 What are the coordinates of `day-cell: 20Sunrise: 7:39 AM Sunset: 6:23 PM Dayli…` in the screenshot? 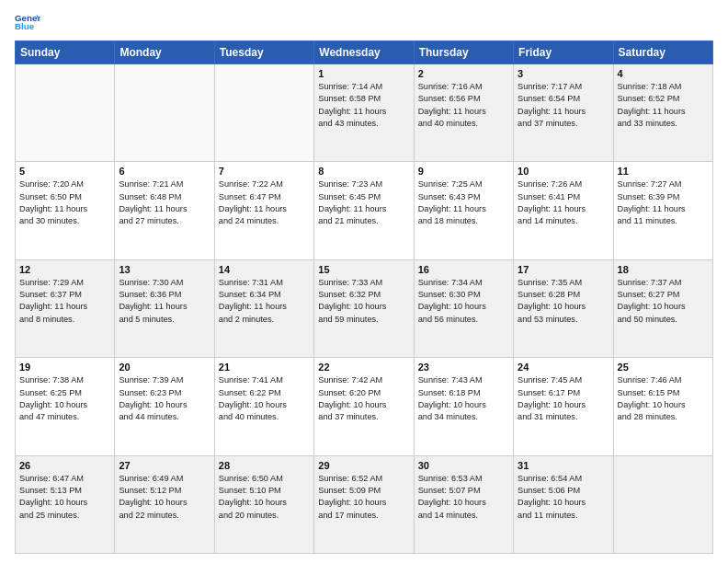 It's located at (165, 407).